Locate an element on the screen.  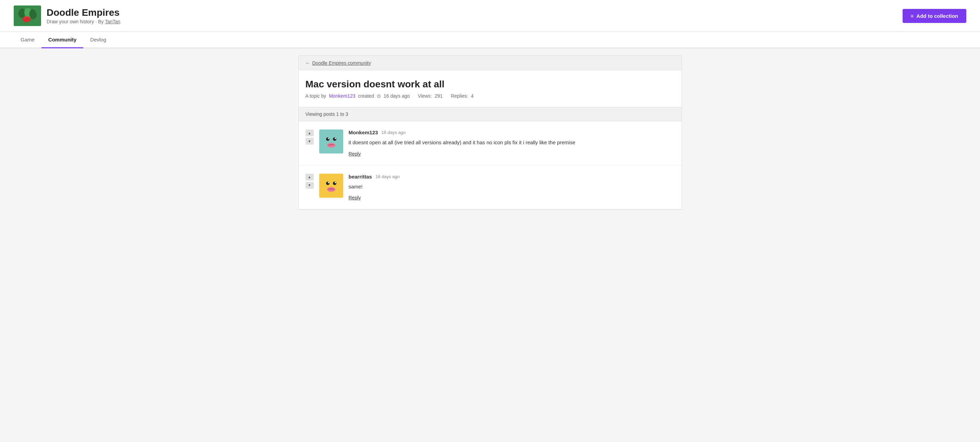
community-breadcrumb: ← Doodle Empires community is located at coordinates (490, 63).